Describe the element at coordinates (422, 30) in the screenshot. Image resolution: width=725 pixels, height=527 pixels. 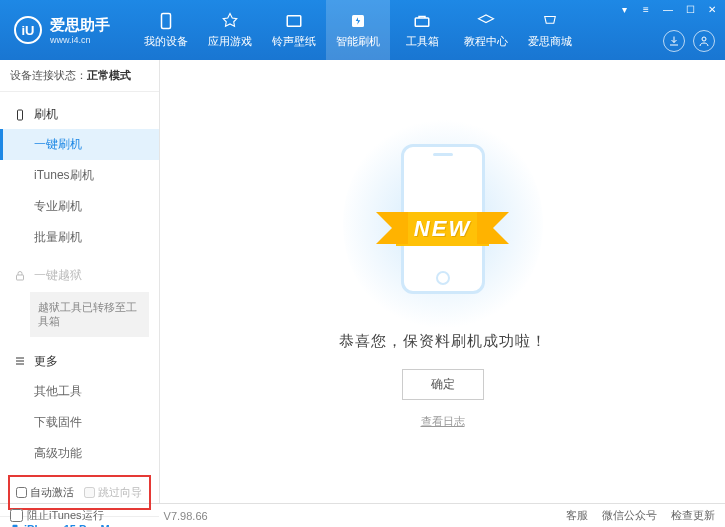
I see `nav-toolbox: 工具箱` at that location.